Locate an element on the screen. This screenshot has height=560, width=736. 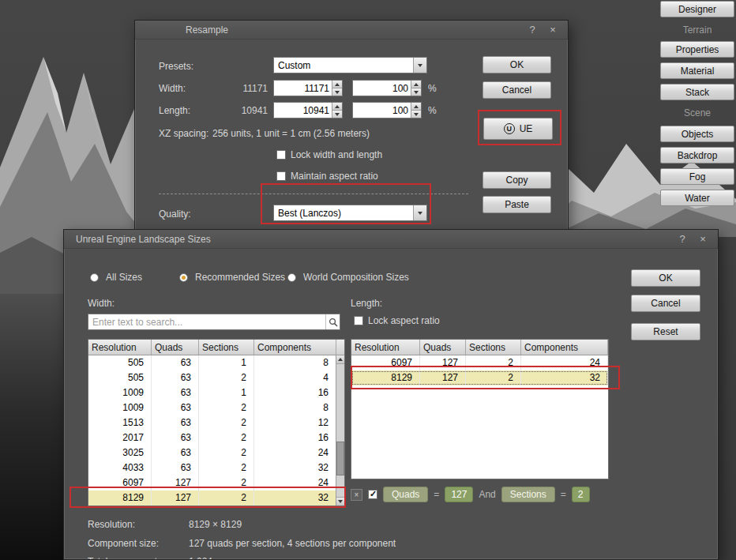
filter-value-chip: 127 is located at coordinates (459, 494).